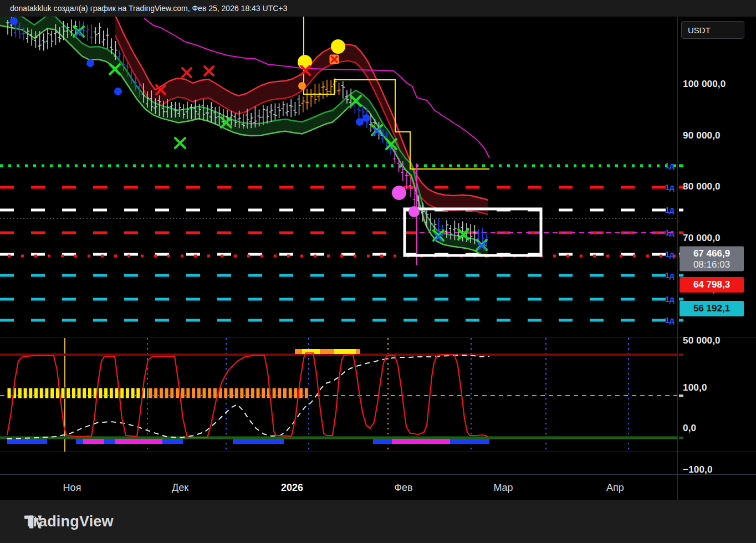 The image size is (756, 543). Describe the element at coordinates (712, 254) in the screenshot. I see `current-price-value: 67 466,9` at that location.